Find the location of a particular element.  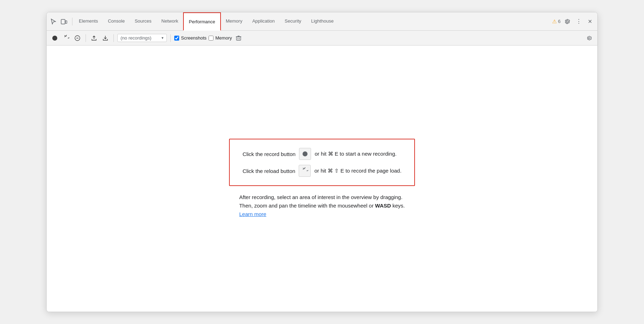

reload-record-button is located at coordinates (66, 38).